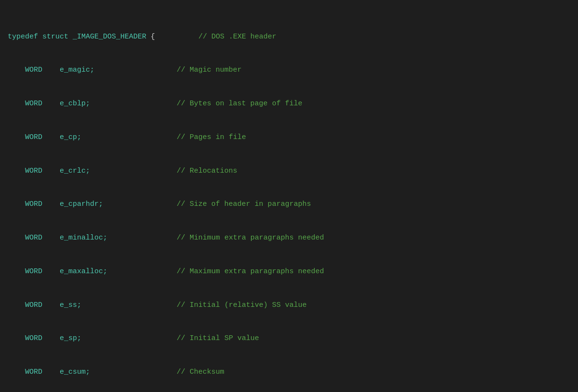 The image size is (578, 392). I want to click on field-e-magic: WORD e_magic; // Magic number, so click(289, 70).